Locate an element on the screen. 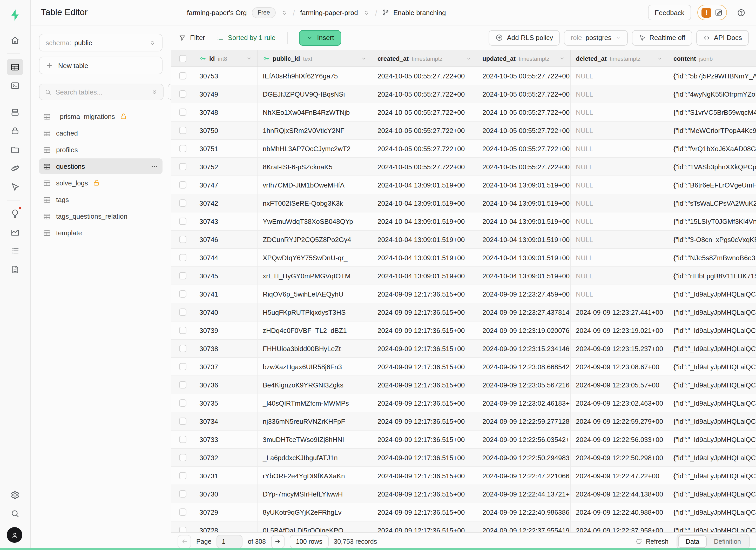 This screenshot has height=550, width=756. cell-content: {"id":"NJe5s8ZmBwnoB6e3 is located at coordinates (712, 257).